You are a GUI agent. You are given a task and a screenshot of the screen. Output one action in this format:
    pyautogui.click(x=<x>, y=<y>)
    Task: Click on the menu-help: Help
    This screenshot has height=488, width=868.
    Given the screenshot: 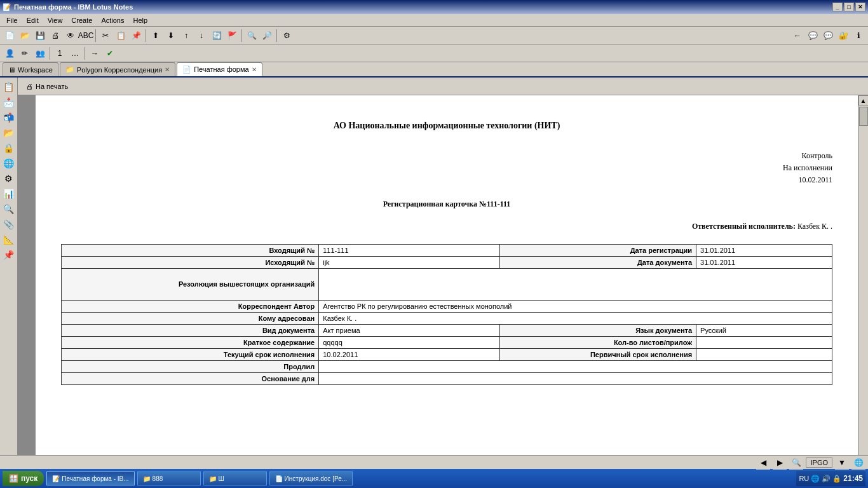 What is the action you would take?
    pyautogui.click(x=140, y=20)
    